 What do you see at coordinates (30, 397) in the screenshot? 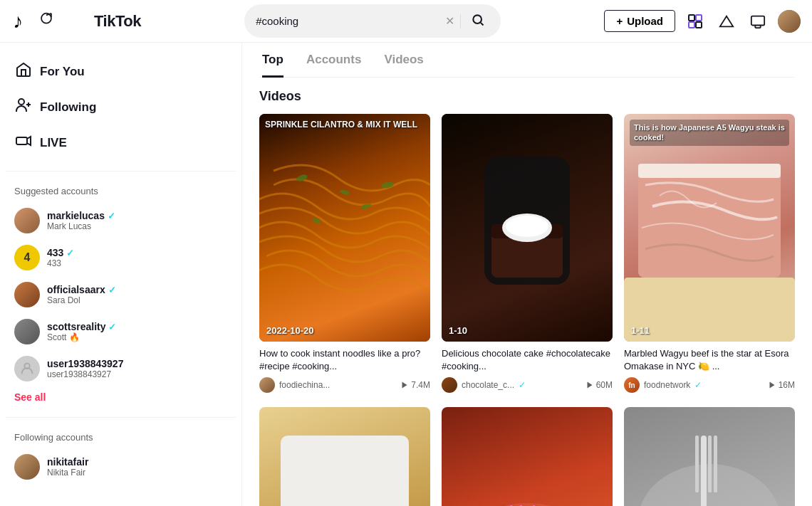
I see `see-all-button: See all` at bounding box center [30, 397].